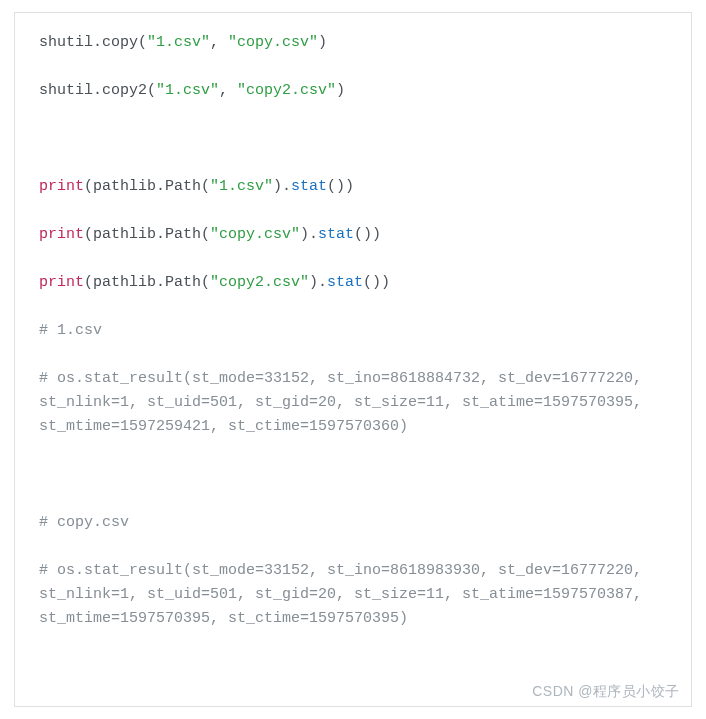 The height and width of the screenshot is (719, 706). Describe the element at coordinates (84, 522) in the screenshot. I see `comment-text: # copy.csv` at that location.